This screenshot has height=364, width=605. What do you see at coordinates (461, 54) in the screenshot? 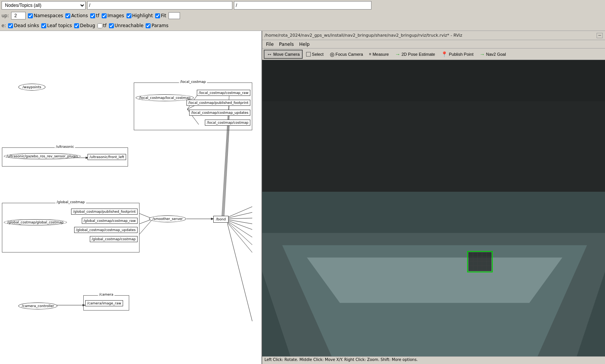
I see `publish-point-label: Publish Point` at bounding box center [461, 54].